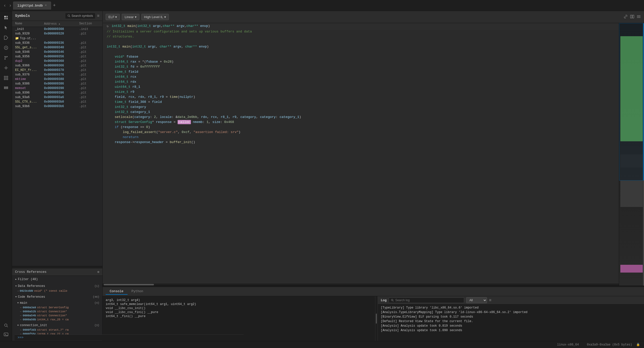 The height and width of the screenshot is (348, 644). Describe the element at coordinates (57, 88) in the screenshot. I see `symbol-row: memset 0x000009390 .plt` at that location.